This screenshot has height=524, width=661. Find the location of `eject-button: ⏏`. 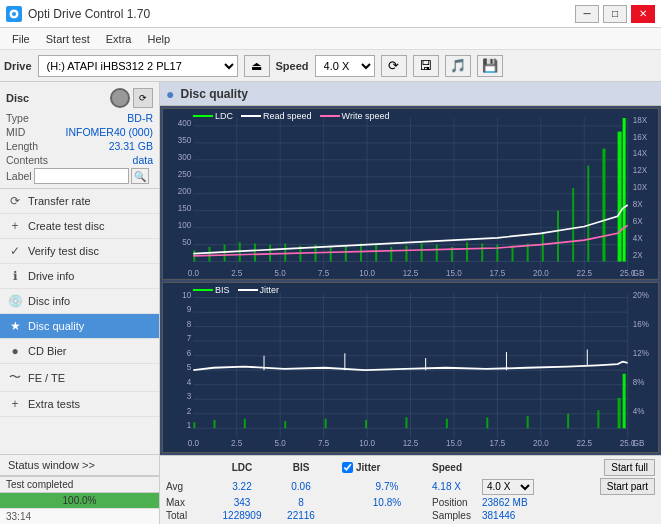

eject-button: ⏏ is located at coordinates (257, 66).